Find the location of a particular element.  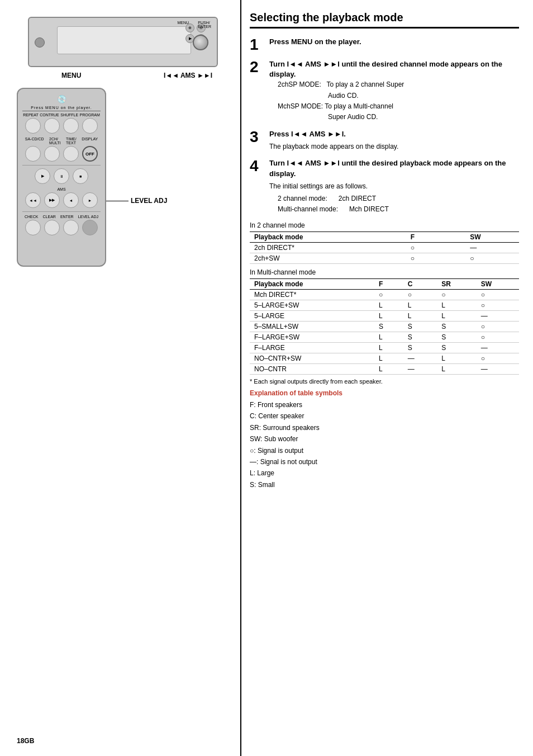

explanation-item: C: Center speaker is located at coordinates (384, 416).